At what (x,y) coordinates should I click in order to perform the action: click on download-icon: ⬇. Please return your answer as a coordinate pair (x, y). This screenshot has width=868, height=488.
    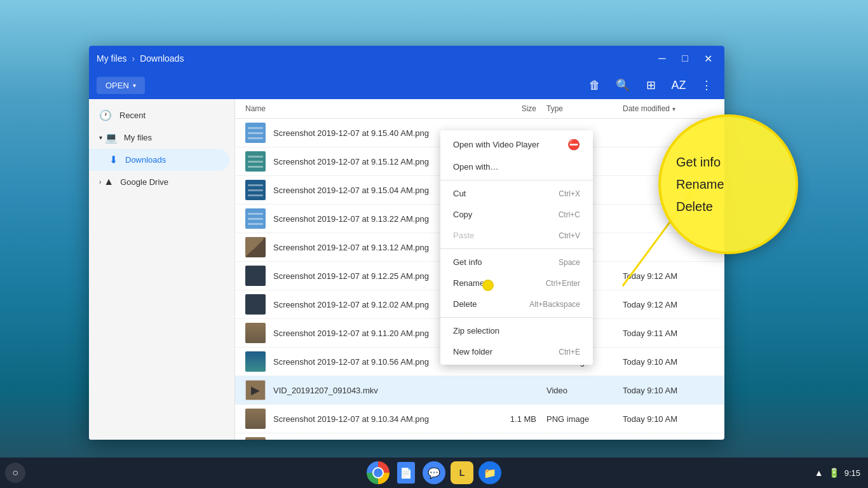
    Looking at the image, I should click on (113, 160).